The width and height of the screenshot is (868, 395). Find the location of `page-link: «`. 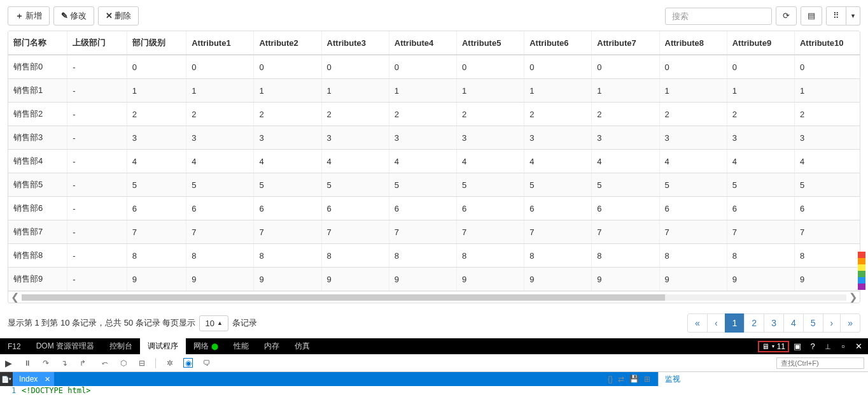

page-link: « is located at coordinates (697, 323).